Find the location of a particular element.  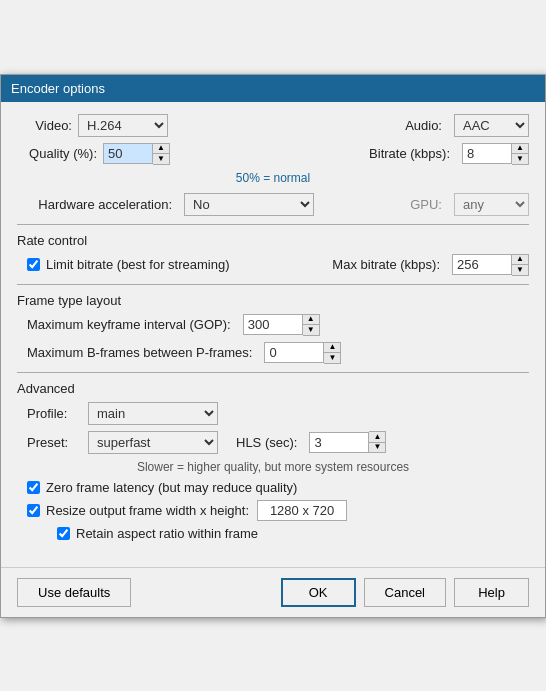

gpu-select: any is located at coordinates (492, 204).